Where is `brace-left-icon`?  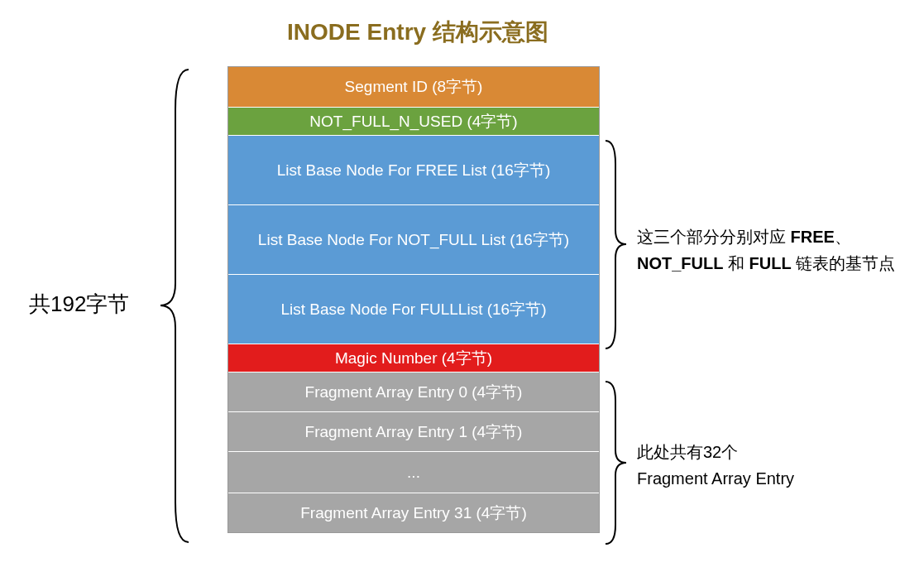 brace-left-icon is located at coordinates (174, 306).